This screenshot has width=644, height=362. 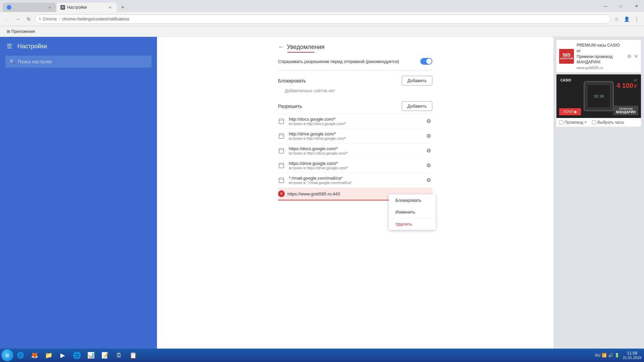 What do you see at coordinates (629, 56) in the screenshot?
I see `ad-gear-icon: ⚙` at bounding box center [629, 56].